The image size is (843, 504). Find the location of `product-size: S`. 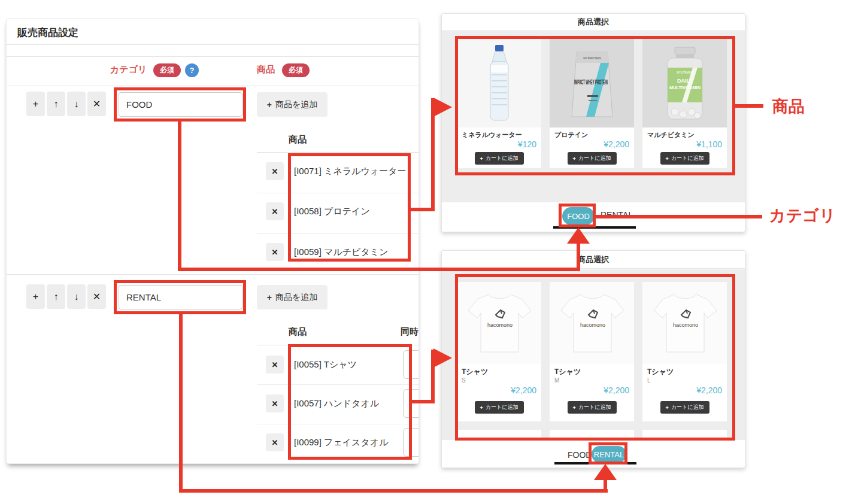

product-size: S is located at coordinates (463, 381).